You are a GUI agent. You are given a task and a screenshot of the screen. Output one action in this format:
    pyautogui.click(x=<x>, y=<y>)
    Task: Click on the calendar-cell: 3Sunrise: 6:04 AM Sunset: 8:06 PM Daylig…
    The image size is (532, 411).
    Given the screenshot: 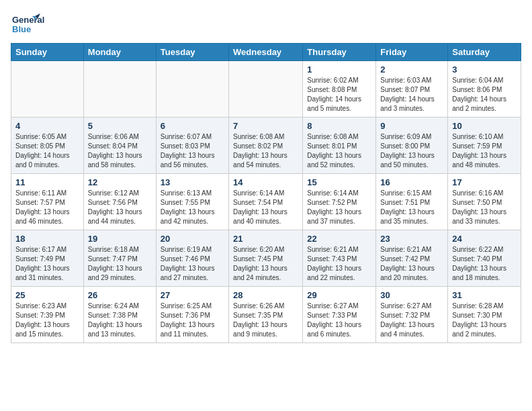 What is the action you would take?
    pyautogui.click(x=485, y=89)
    